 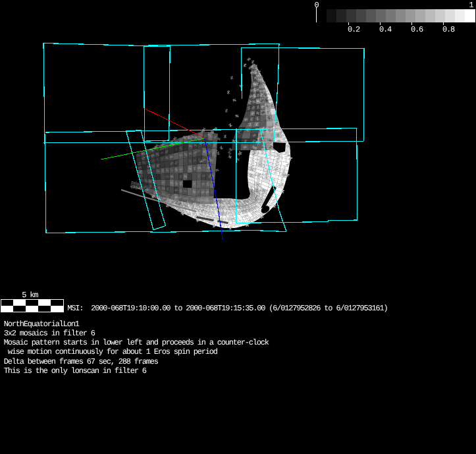 What do you see at coordinates (30, 295) in the screenshot?
I see `svg-text: 5 km` at bounding box center [30, 295].